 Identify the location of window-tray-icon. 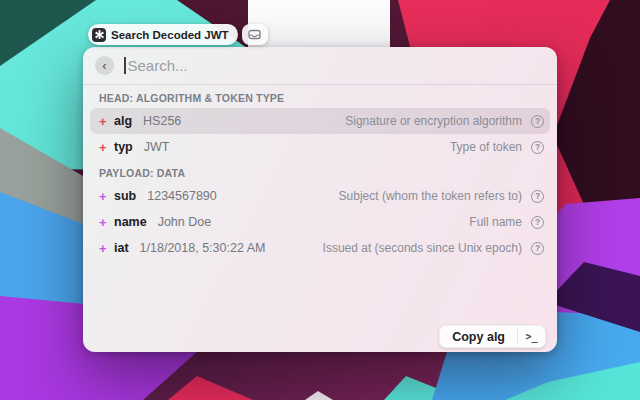
(254, 34).